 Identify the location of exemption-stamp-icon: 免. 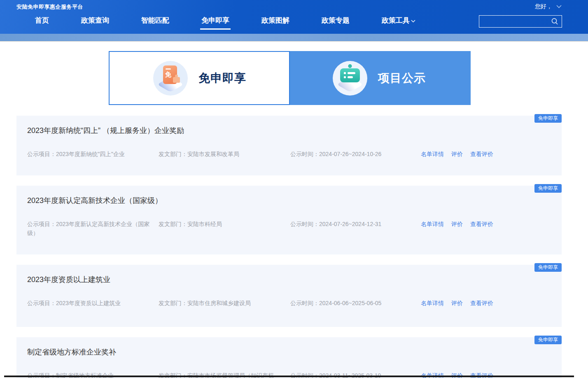
(170, 78).